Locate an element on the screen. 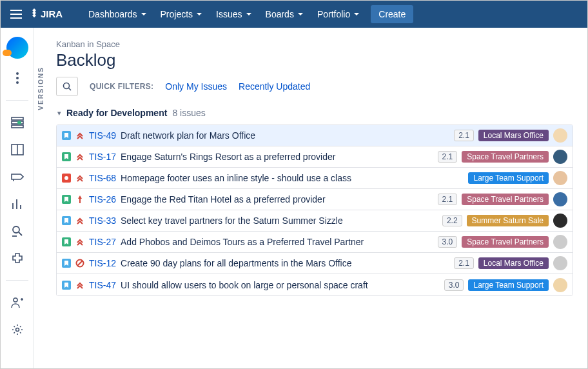  issue-key: TIS-49 is located at coordinates (103, 135).